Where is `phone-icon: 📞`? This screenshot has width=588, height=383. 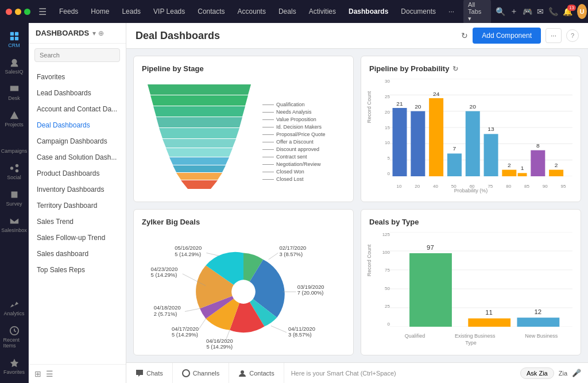 phone-icon: 📞 is located at coordinates (554, 11).